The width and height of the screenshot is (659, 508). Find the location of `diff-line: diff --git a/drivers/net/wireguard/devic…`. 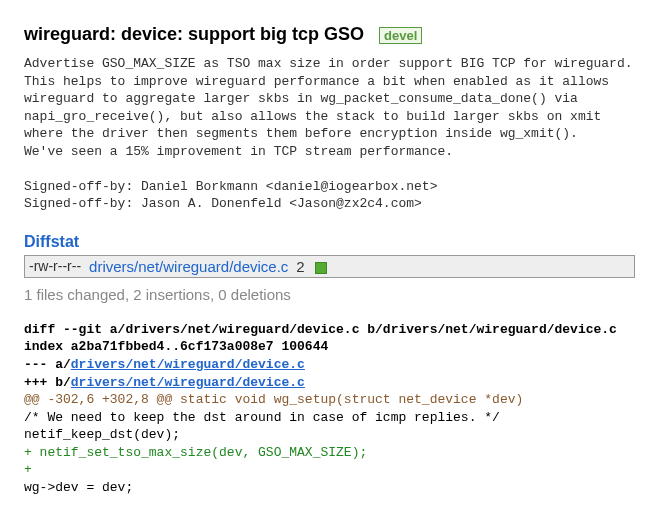

diff-line: diff --git a/drivers/net/wireguard/devic… is located at coordinates (330, 330).